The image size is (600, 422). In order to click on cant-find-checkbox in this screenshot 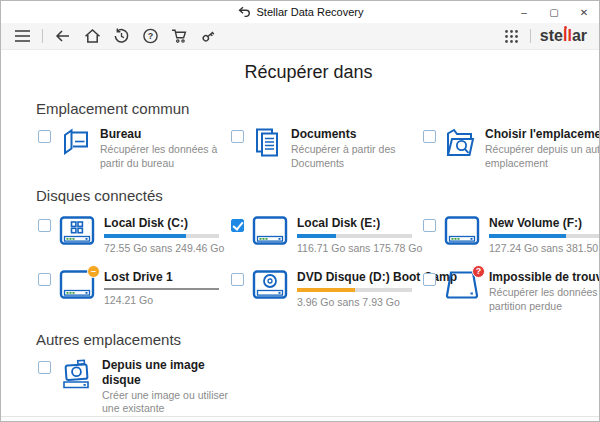, I will do `click(430, 280)`.